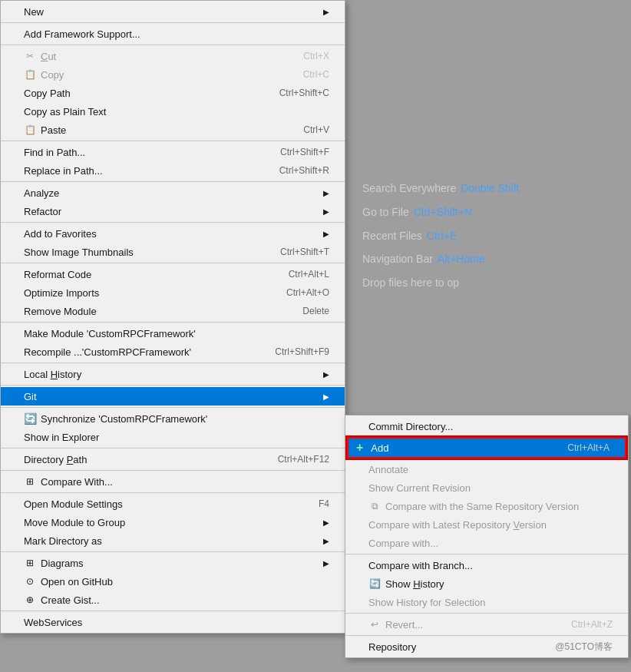  Describe the element at coordinates (487, 506) in the screenshot. I see `git-menu-compare-same-repo: ⧉ Compare with the Same Repository Versi…` at that location.